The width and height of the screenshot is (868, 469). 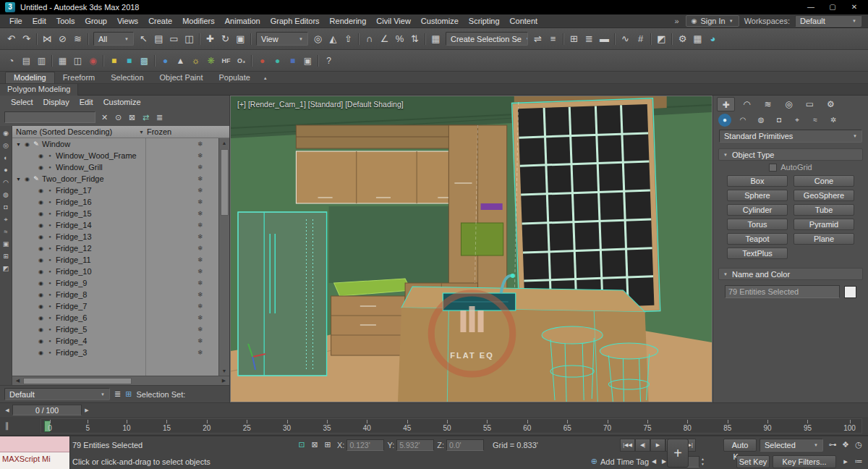 I want to click on menu-item: Content, so click(x=524, y=21).